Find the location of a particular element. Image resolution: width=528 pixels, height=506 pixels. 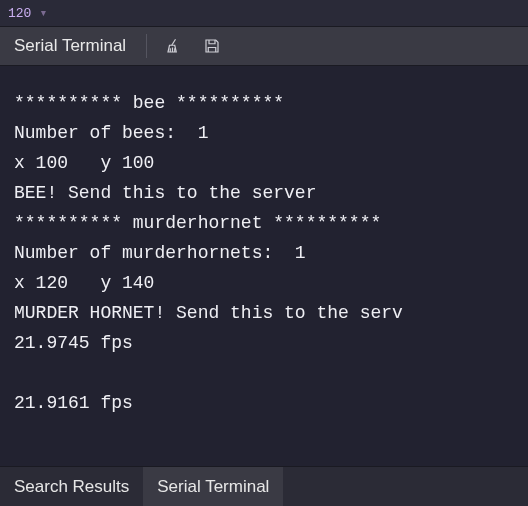

header-toolbar is located at coordinates (188, 46).